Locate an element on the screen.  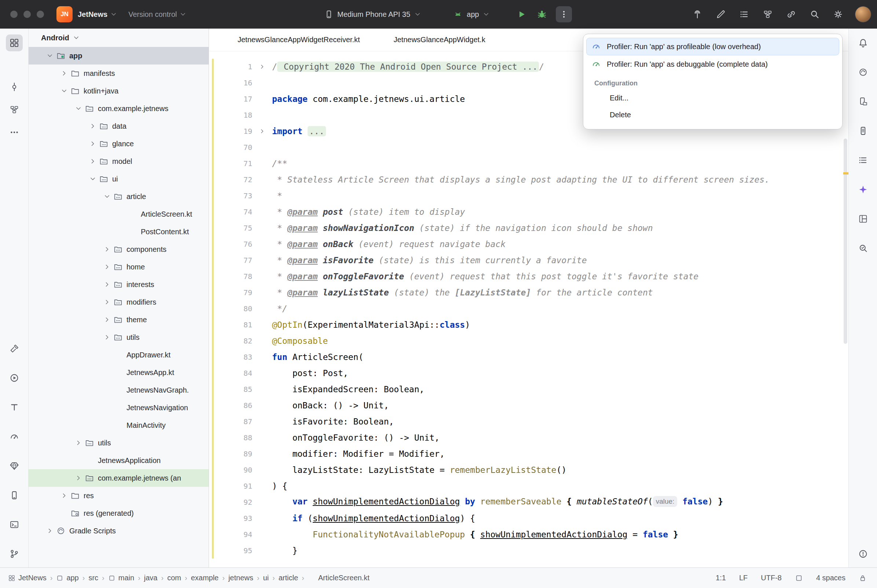
tree-item-modifiers: modifiers is located at coordinates (118, 302).